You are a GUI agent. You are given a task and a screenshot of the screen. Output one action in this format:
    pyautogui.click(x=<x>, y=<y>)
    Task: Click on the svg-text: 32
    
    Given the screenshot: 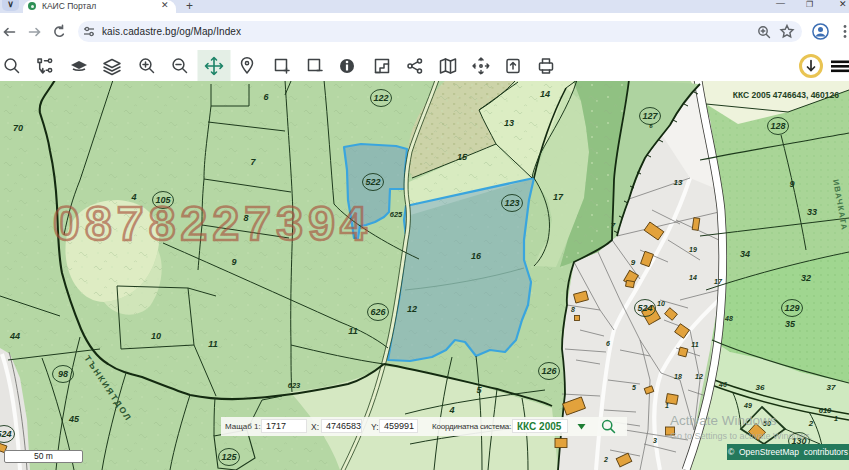 What is the action you would take?
    pyautogui.click(x=806, y=278)
    